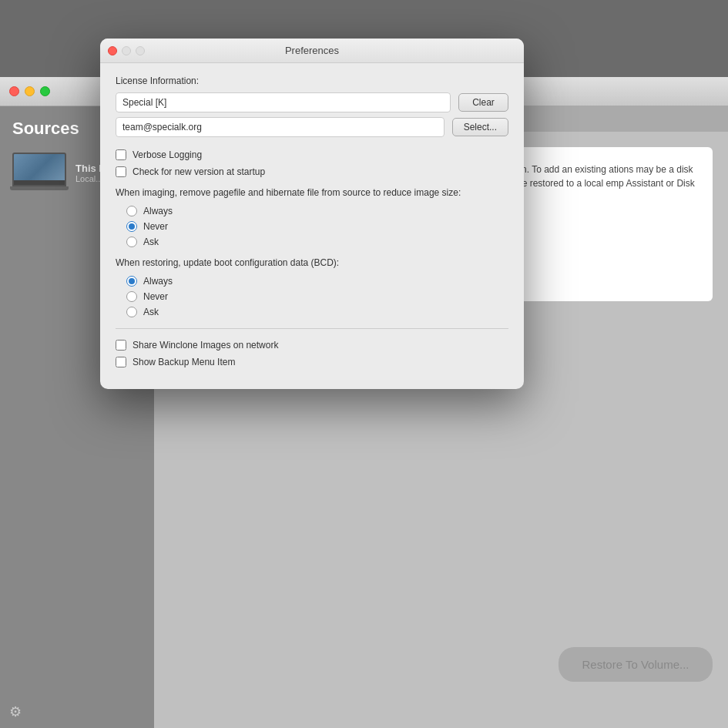 Image resolution: width=728 pixels, height=728 pixels. What do you see at coordinates (14, 91) in the screenshot?
I see `close-button` at bounding box center [14, 91].